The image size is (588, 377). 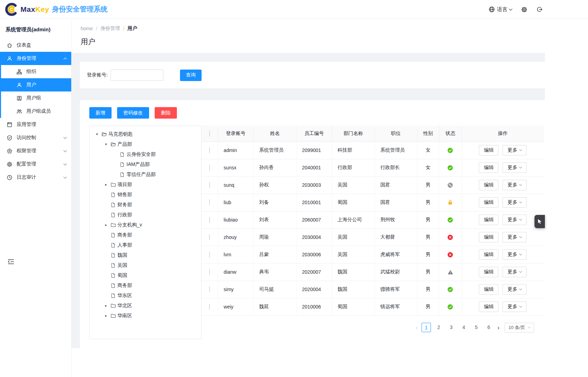 I want to click on settings-icon, so click(x=524, y=10).